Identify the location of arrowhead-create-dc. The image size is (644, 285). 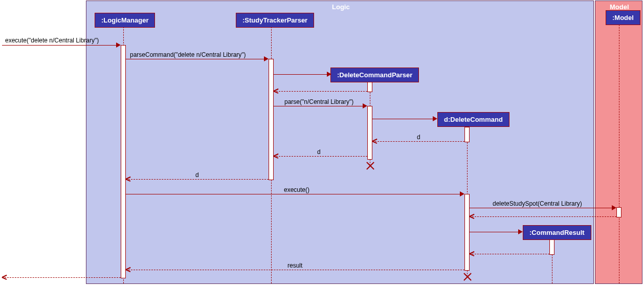
(435, 119).